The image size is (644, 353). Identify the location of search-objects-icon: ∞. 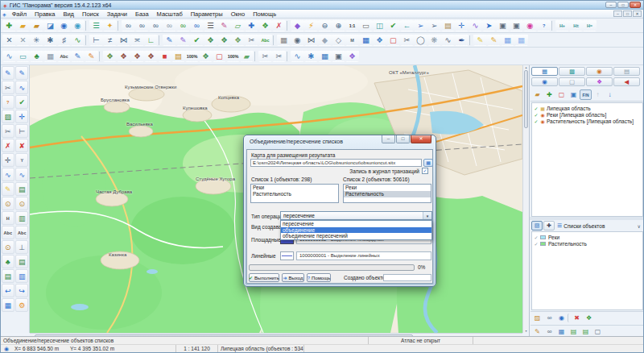
(549, 332).